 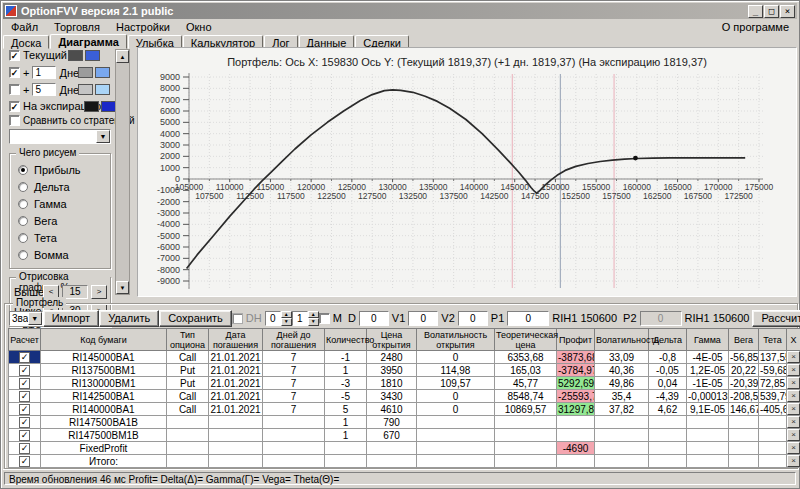 What do you see at coordinates (71, 318) in the screenshot?
I see `import-button: Импорт` at bounding box center [71, 318].